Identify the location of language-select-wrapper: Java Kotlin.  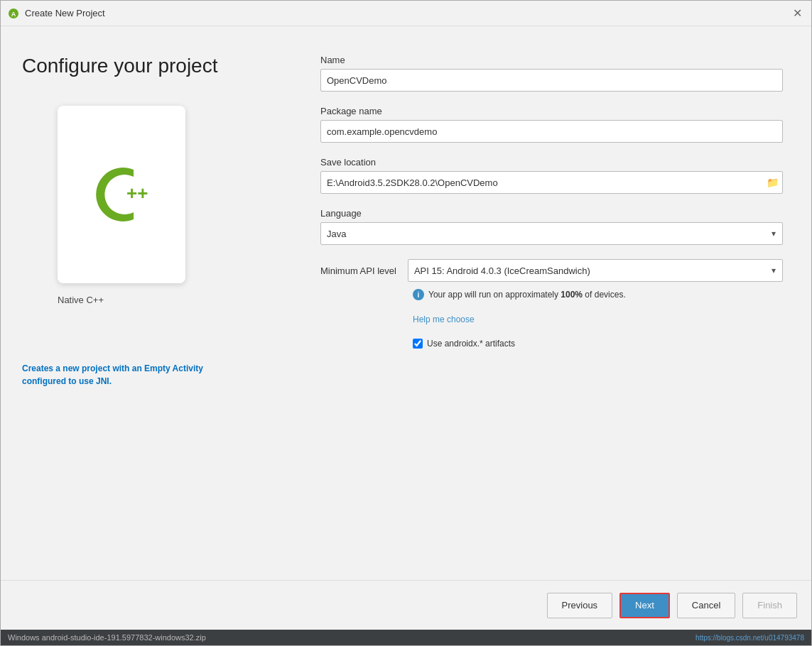
(551, 234).